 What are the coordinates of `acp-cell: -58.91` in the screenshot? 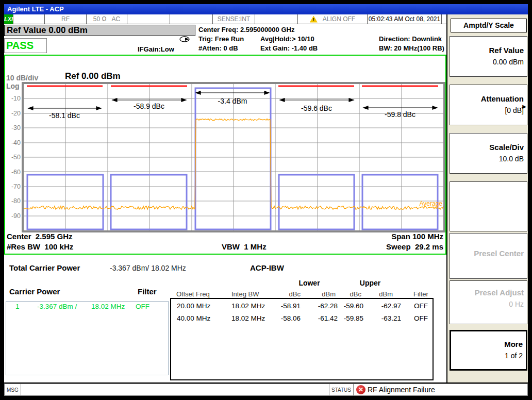 It's located at (289, 306).